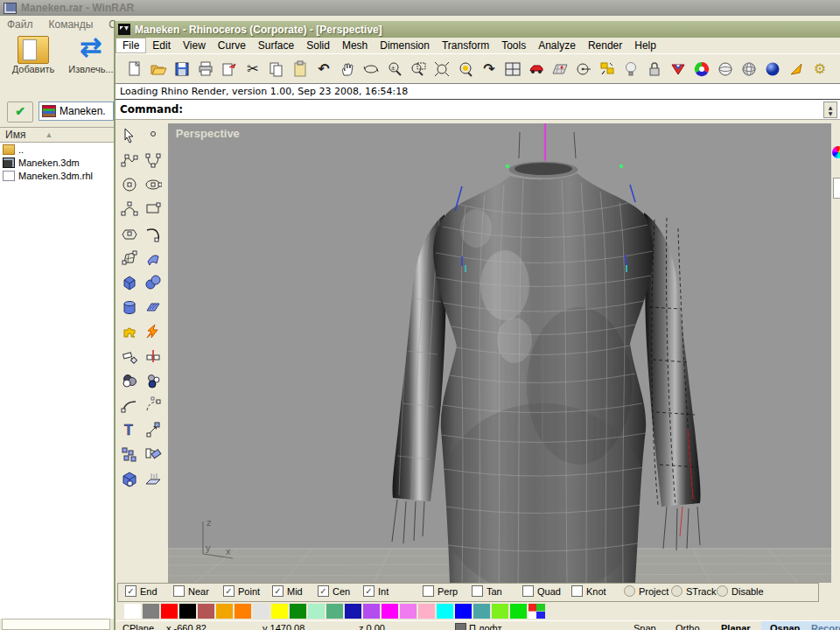 The width and height of the screenshot is (840, 630). I want to click on curve-interpolate-icon, so click(152, 160).